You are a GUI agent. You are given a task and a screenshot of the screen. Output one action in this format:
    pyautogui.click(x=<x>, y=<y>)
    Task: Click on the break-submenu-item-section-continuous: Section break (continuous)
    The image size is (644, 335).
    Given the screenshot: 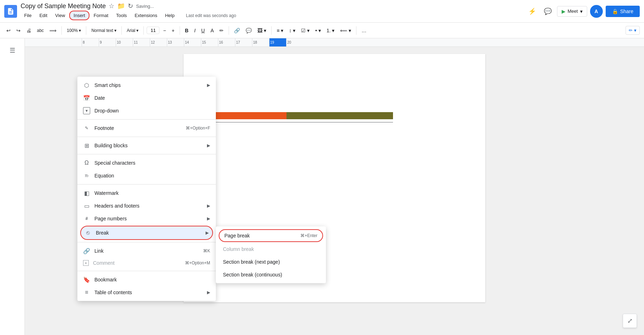 What is the action you would take?
    pyautogui.click(x=271, y=275)
    